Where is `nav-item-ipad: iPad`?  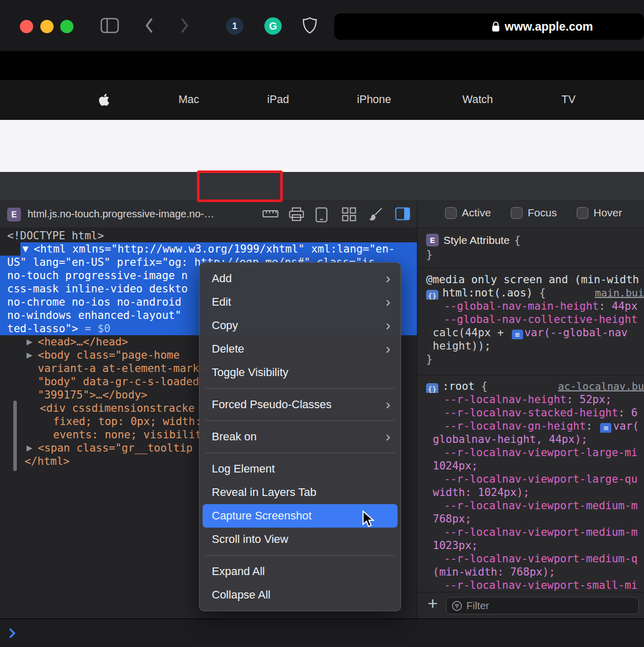
nav-item-ipad: iPad is located at coordinates (278, 100).